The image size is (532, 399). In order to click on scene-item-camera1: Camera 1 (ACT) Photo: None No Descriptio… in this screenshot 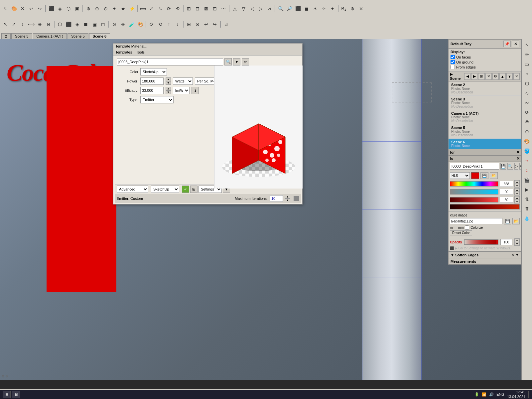, I will do `click(485, 117)`.